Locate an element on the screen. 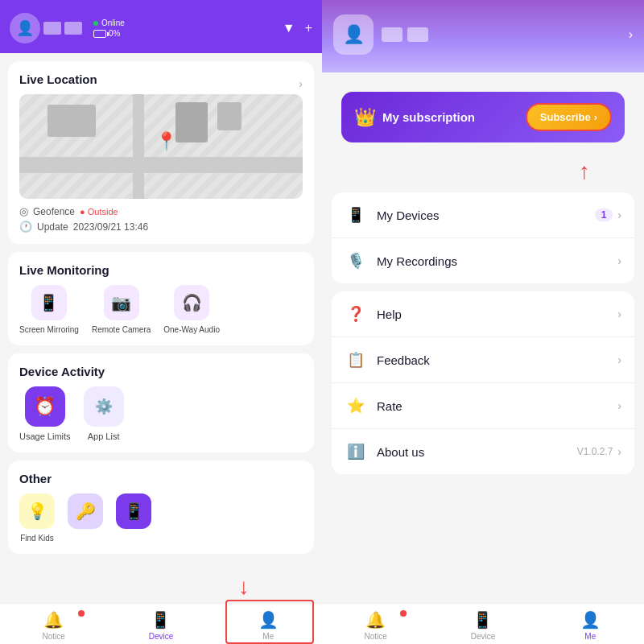 The image size is (644, 644). usage-limits-label: Usage Limits is located at coordinates (45, 436).